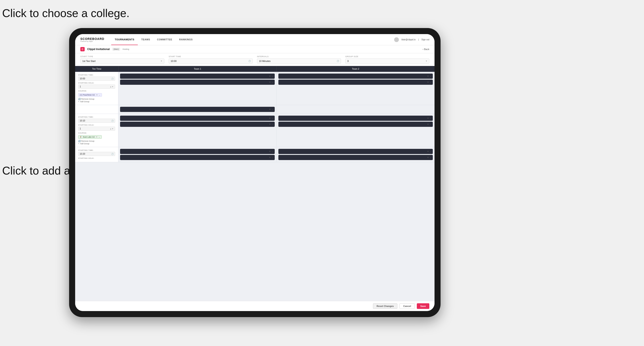 This screenshot has height=346, width=644. What do you see at coordinates (122, 61) in the screenshot?
I see `start-type-select: 1st Tee Start ▼` at bounding box center [122, 61].